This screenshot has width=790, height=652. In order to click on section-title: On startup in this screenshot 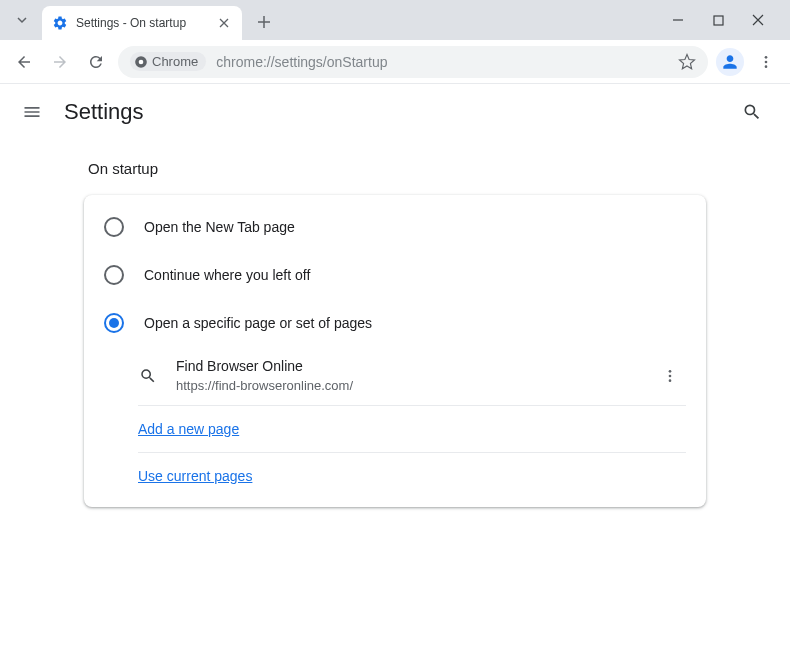, I will do `click(395, 168)`.